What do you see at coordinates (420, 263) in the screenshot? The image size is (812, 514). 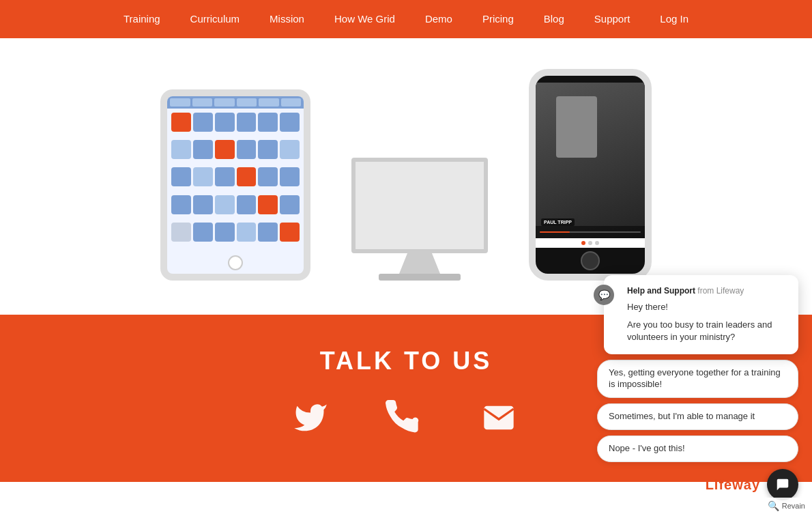 I see `monitor-stand` at bounding box center [420, 263].